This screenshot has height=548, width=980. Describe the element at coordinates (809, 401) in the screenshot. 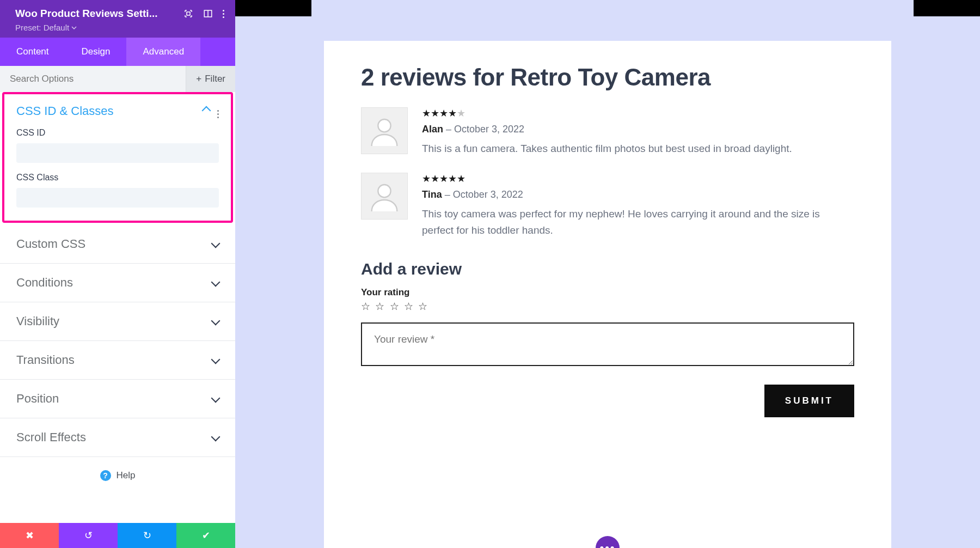

I see `submit-button: SUBMIT` at that location.